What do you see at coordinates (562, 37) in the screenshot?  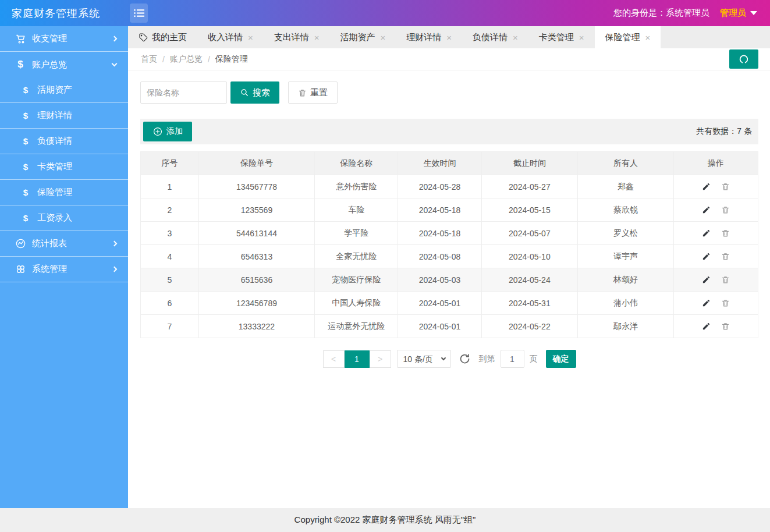 I see `tab-card-management: 卡类管理 ×` at bounding box center [562, 37].